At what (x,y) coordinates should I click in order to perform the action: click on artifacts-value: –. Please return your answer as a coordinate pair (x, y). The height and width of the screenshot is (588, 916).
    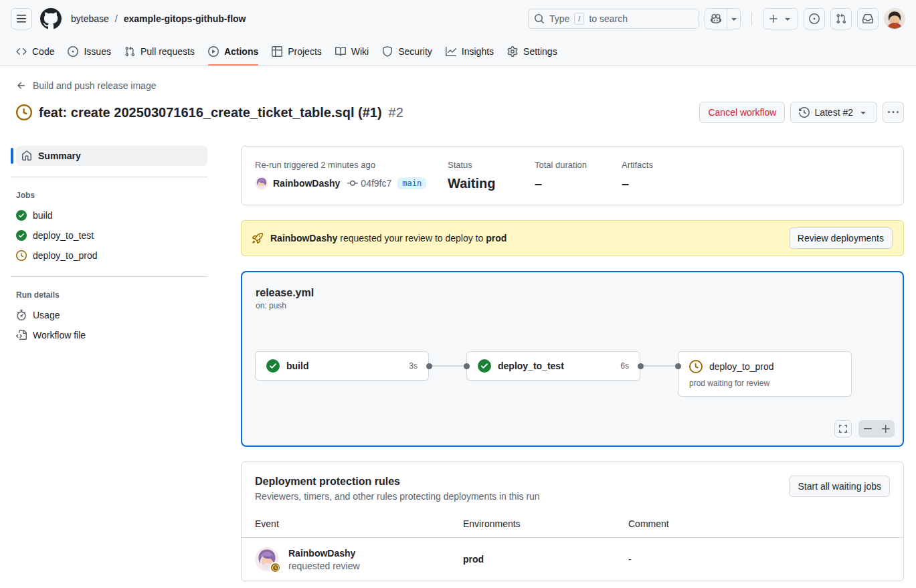
    Looking at the image, I should click on (665, 183).